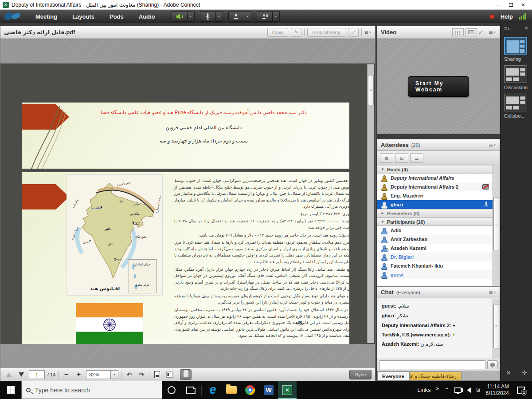  I want to click on chat-tab: Everyone, so click(393, 376).